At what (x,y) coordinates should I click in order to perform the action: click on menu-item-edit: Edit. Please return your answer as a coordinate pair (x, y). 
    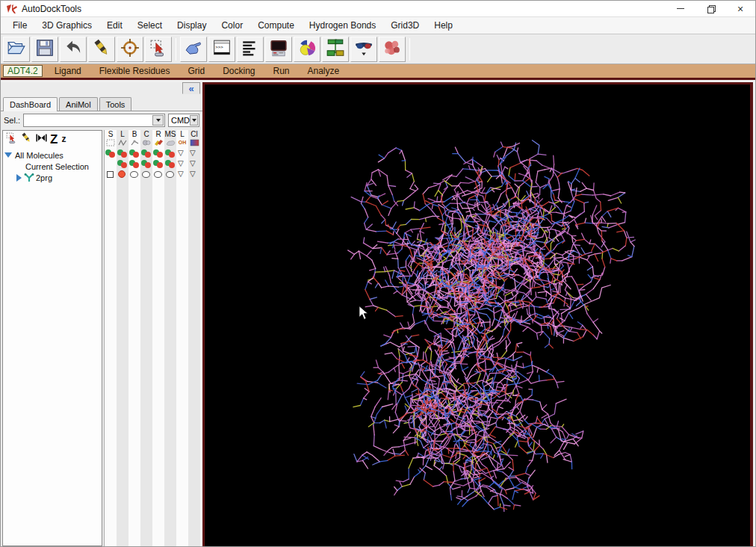
    Looking at the image, I should click on (115, 25).